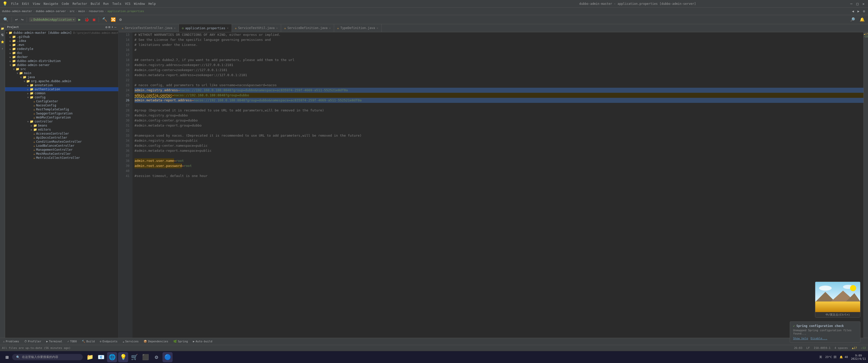  Describe the element at coordinates (819, 338) in the screenshot. I see `popup-disable: Disable...` at that location.